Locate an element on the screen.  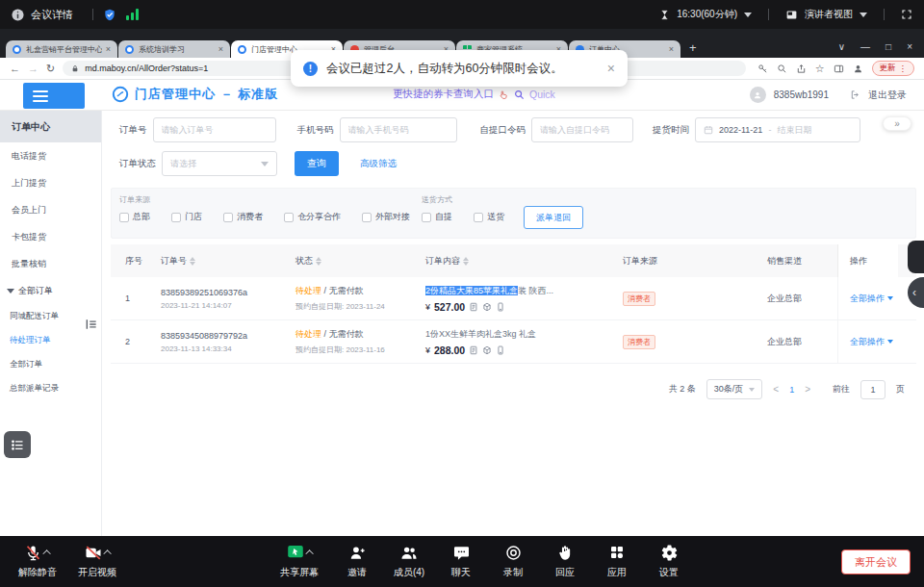
record-button: 录制 is located at coordinates (513, 560).